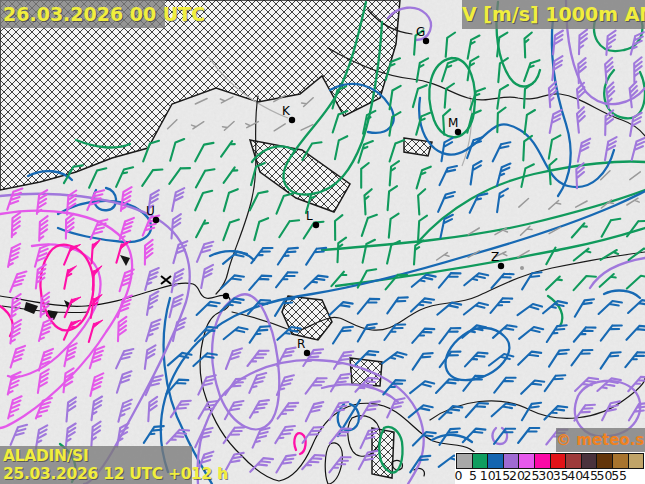  I want to click on copyright-label: © meteo.si, so click(600, 440).